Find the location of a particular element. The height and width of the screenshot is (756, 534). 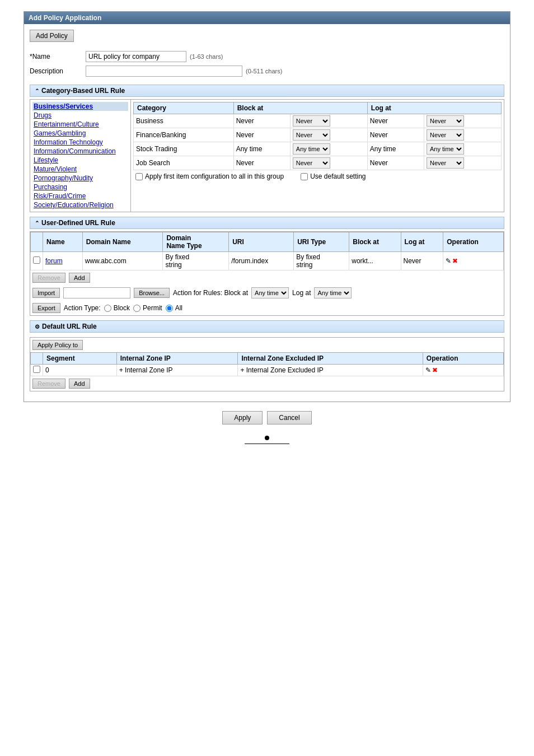

category-information-communication: Information/Communication is located at coordinates (81, 151).